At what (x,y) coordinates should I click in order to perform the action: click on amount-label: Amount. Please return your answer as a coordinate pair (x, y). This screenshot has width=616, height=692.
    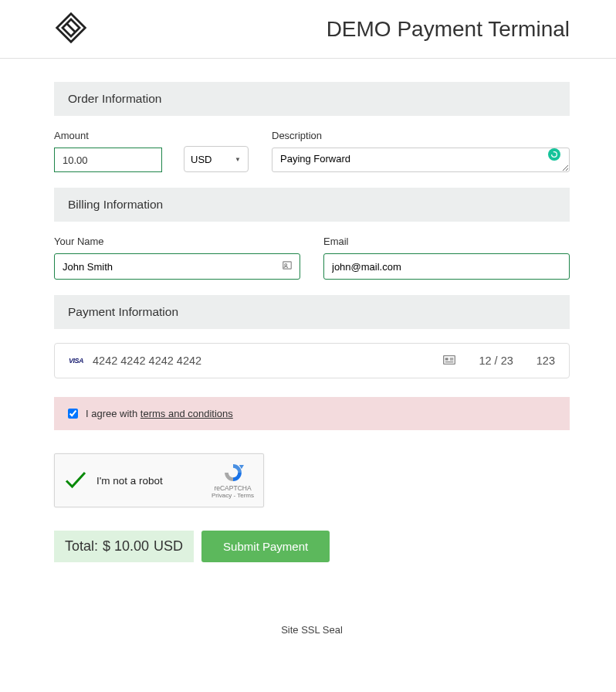
    Looking at the image, I should click on (108, 136).